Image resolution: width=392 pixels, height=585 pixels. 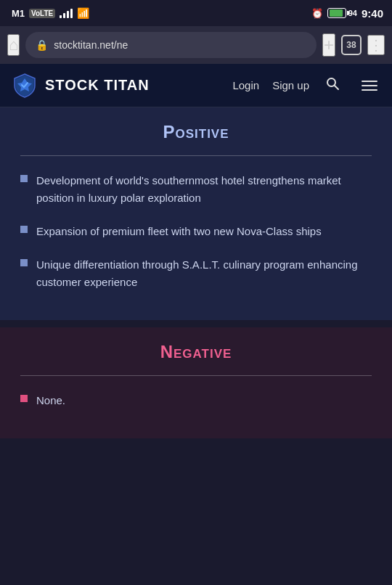 I want to click on positive-item-1: Development of world's southernmost hote…, so click(x=204, y=189).